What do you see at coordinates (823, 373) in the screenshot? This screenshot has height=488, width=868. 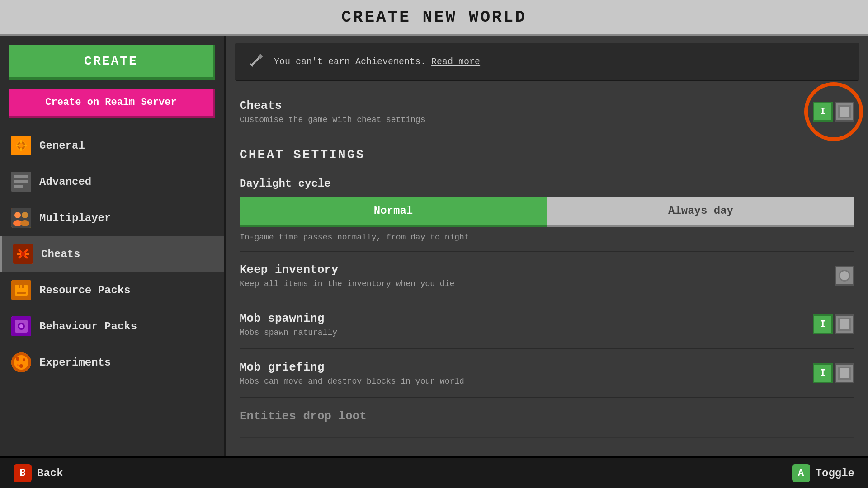 I see `mob-griefing-toggle-on: I` at bounding box center [823, 373].